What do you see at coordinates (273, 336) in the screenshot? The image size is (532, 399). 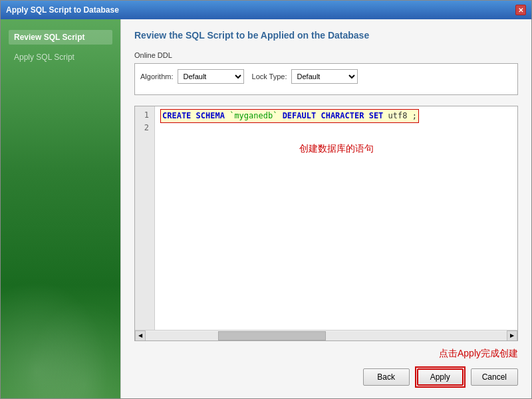 I see `scroll-thumb` at bounding box center [273, 336].